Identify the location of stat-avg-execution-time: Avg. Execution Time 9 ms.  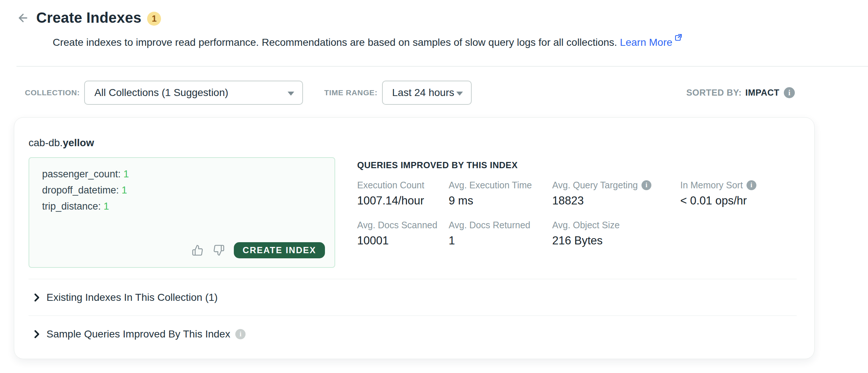
(501, 193).